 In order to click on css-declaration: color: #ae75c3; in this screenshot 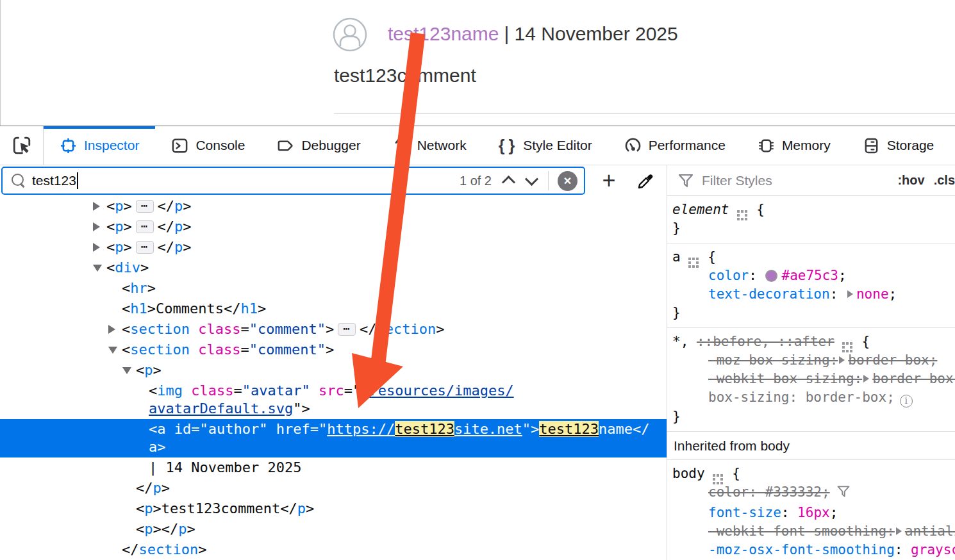, I will do `click(814, 276)`.